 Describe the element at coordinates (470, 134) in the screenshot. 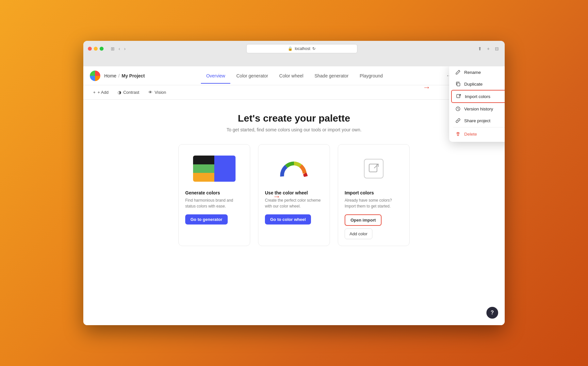

I see `delete-label: Delete` at that location.